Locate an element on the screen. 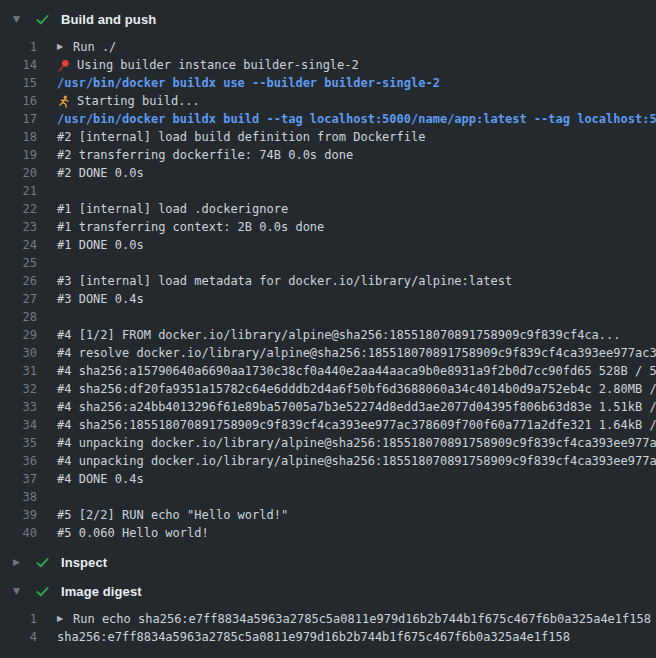 The height and width of the screenshot is (658, 656). log-line: 16Starting build... is located at coordinates (328, 101).